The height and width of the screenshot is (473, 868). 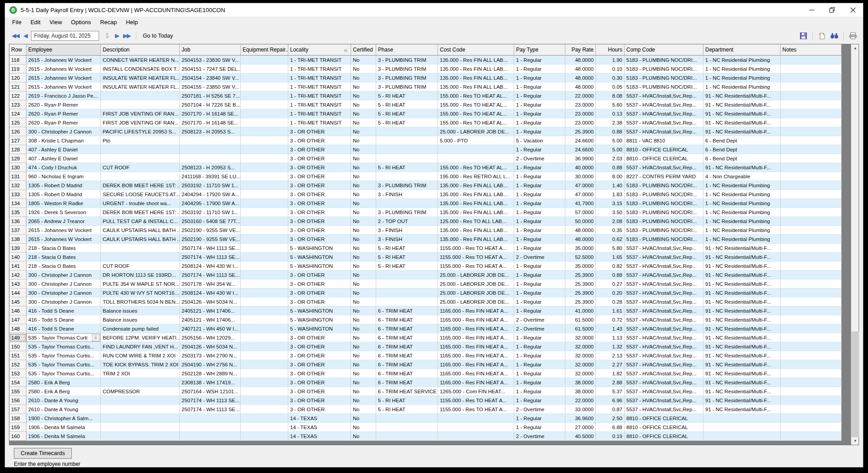 I want to click on cell-description: TOLL BROTHERS 5034 N BEN..., so click(x=140, y=302).